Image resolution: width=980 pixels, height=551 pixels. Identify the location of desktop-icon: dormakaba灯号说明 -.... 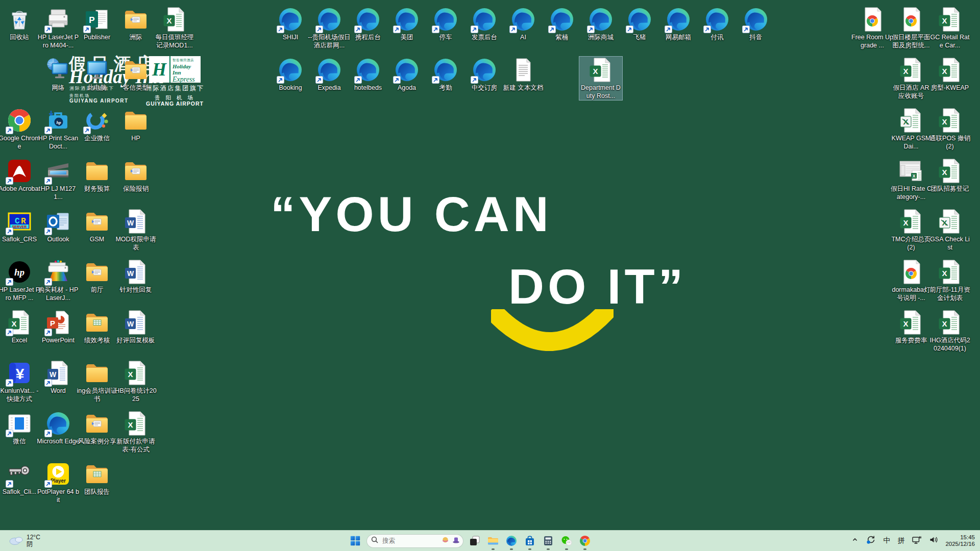
(911, 281).